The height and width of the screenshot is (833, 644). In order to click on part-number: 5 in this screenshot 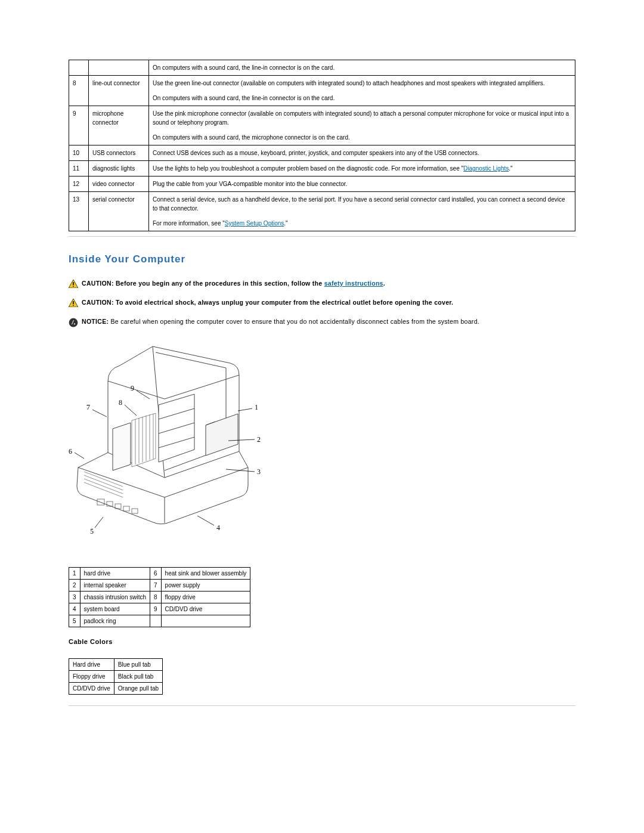, I will do `click(75, 621)`.